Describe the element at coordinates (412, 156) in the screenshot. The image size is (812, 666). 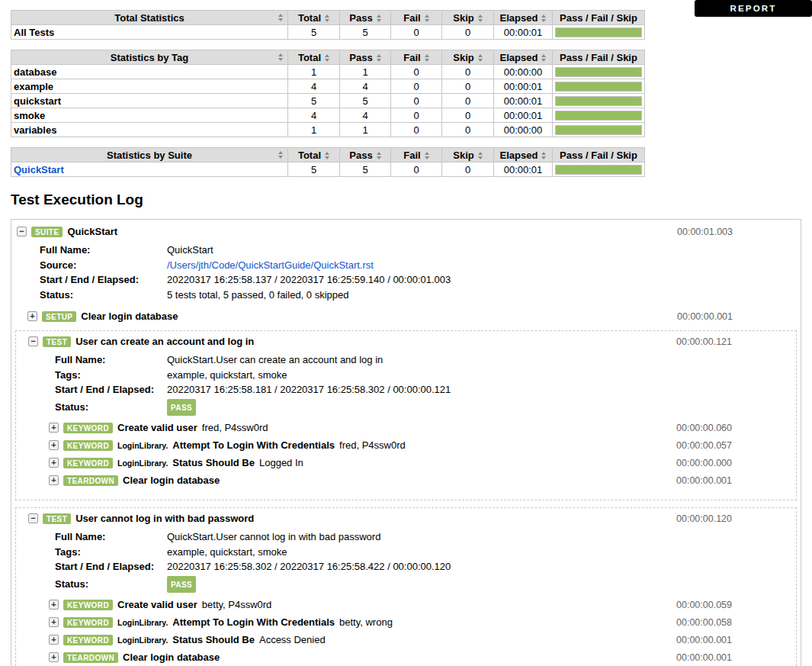
I see `col-label: Fail` at that location.